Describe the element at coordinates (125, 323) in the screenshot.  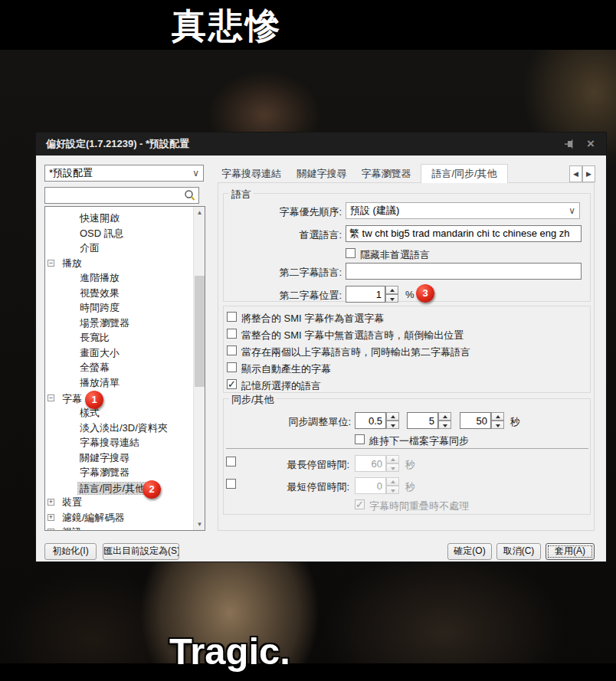
I see `tree-item: 場景瀏覽器` at that location.